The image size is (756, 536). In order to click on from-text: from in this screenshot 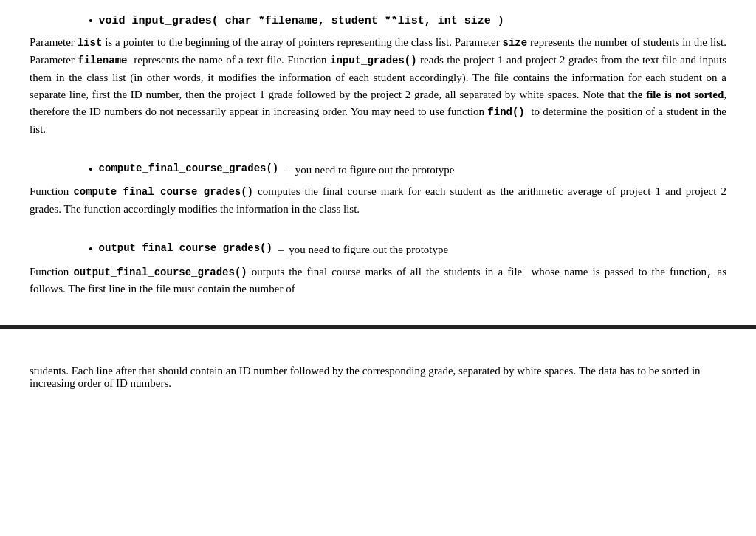, I will do `click(611, 60)`.